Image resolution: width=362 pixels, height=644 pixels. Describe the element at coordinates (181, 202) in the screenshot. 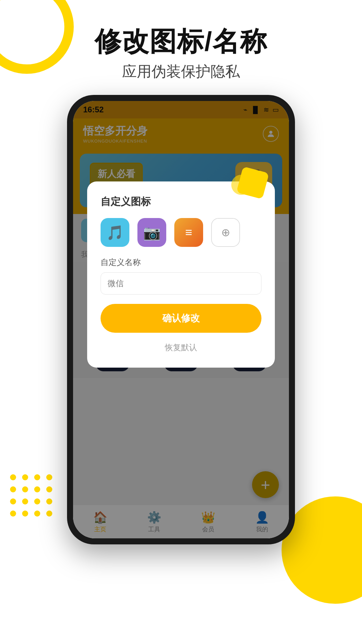

I see `dialog-title: 自定义图标` at that location.